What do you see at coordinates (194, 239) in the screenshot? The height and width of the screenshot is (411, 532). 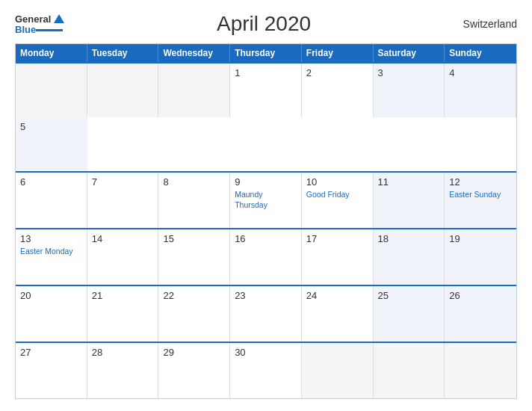 I see `day-number: 15` at bounding box center [194, 239].